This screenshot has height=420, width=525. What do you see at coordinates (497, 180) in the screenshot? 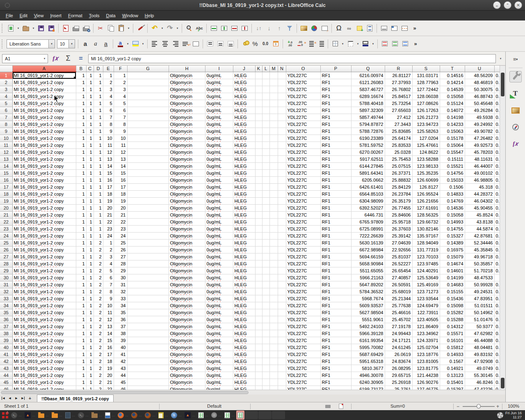
I see `cell-V16: 0.` at bounding box center [497, 180].